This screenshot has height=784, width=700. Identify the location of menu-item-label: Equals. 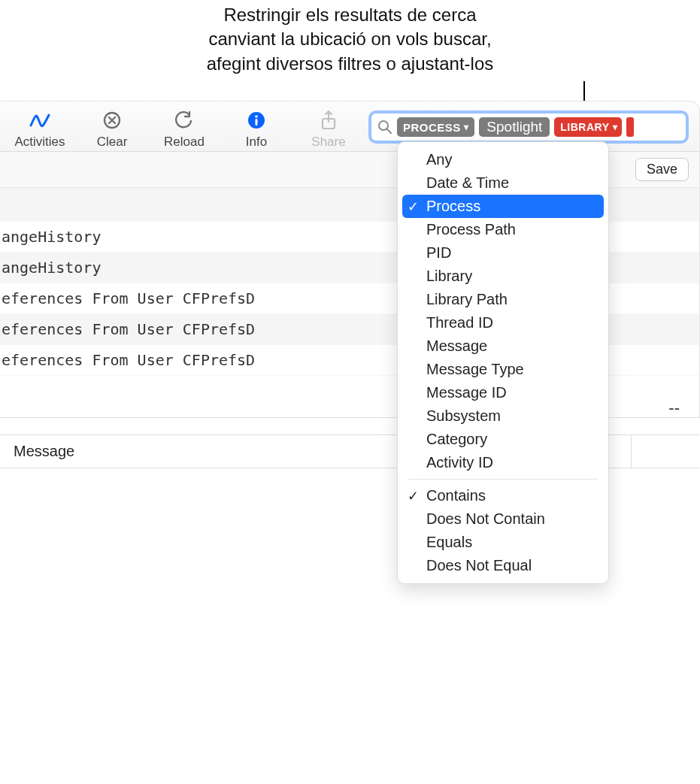
(450, 543).